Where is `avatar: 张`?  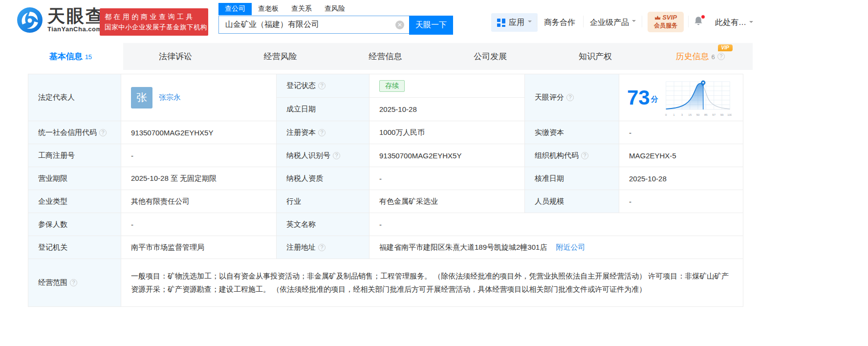
avatar: 张 is located at coordinates (142, 98).